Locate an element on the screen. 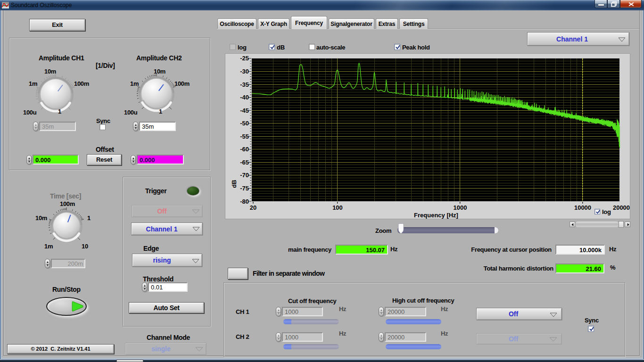 This screenshot has height=362, width=644. svg-text: 10000 is located at coordinates (583, 207).